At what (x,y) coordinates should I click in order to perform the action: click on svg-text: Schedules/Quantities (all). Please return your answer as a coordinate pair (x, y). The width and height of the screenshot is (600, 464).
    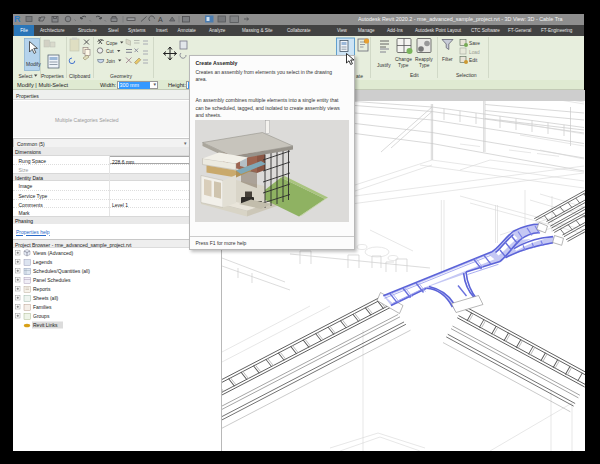
    Looking at the image, I should click on (62, 271).